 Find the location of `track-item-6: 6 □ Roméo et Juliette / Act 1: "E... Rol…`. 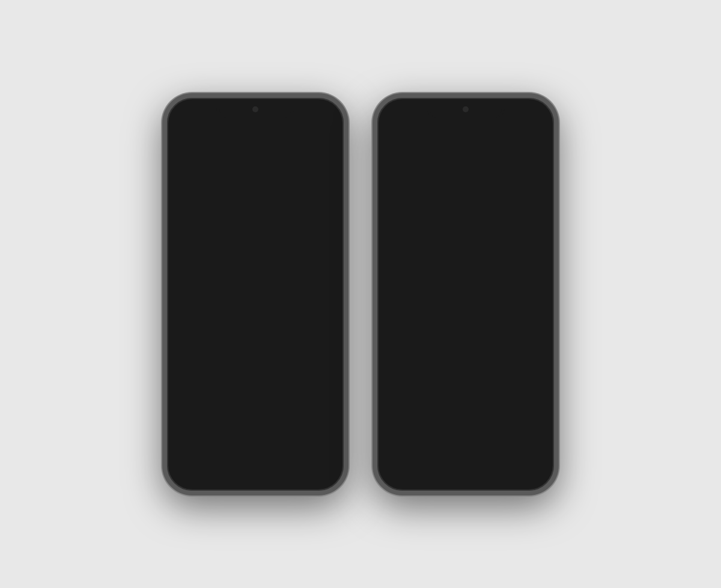

track-item-6: 6 □ Roméo et Juliette / Act 1: "E... Rol… is located at coordinates (466, 364).